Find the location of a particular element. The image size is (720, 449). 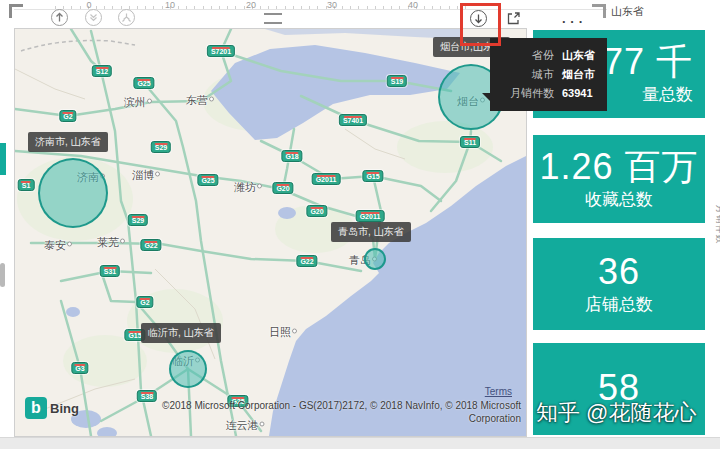

tooltip-value: 烟台市 is located at coordinates (578, 74).